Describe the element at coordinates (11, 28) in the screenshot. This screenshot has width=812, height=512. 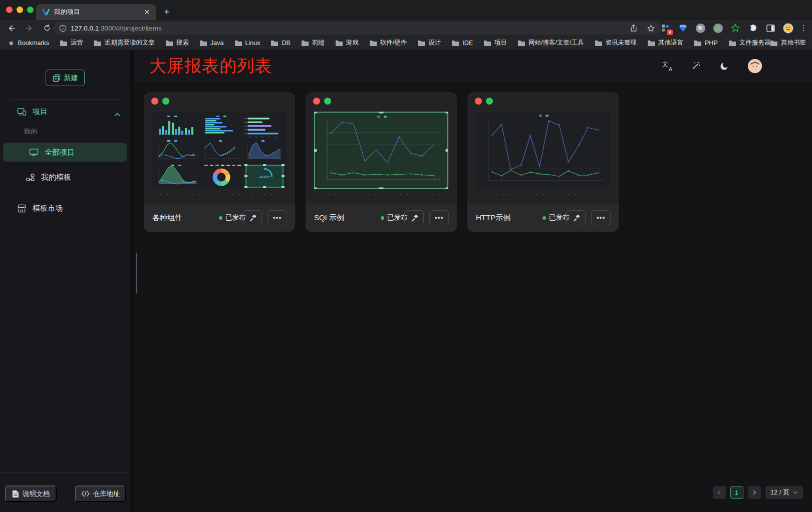
I see `back-icon` at that location.